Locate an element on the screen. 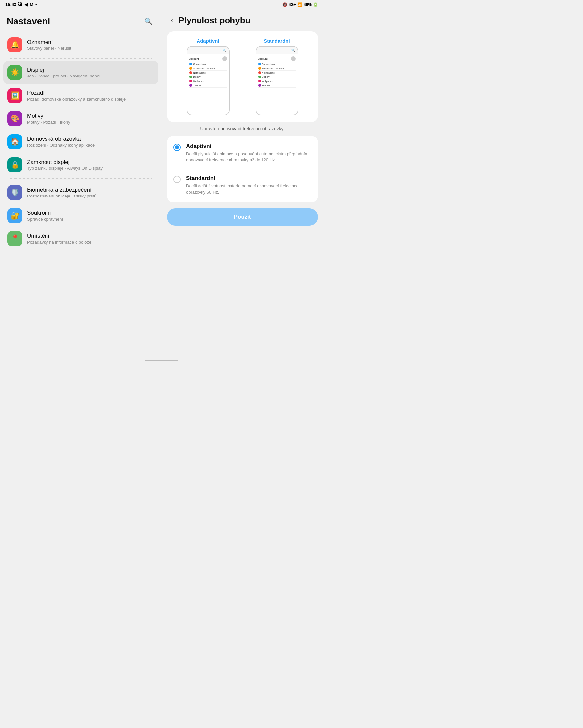 This screenshot has width=583, height=728. status-left: 15:43 🖼 ◀ M • is located at coordinates (21, 5).